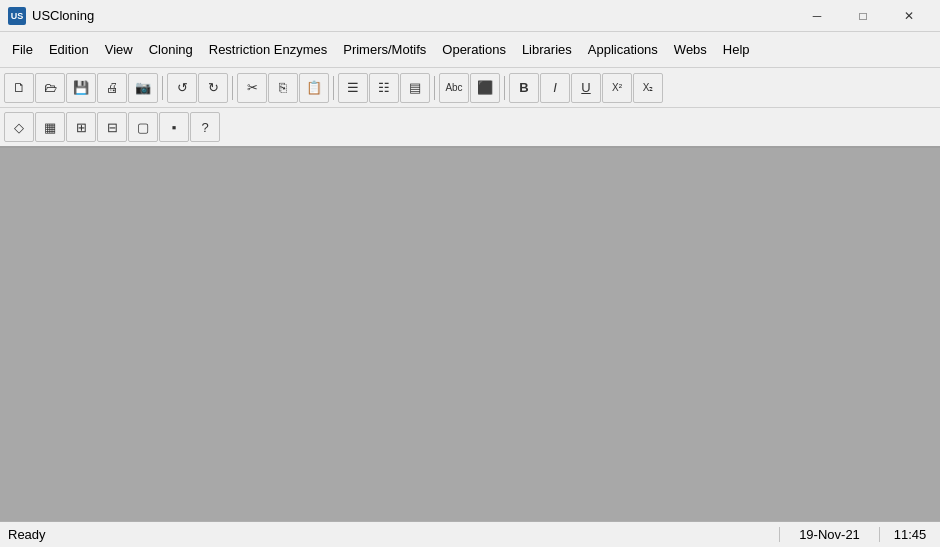 This screenshot has width=940, height=547. What do you see at coordinates (555, 88) in the screenshot?
I see `italic-button: I` at bounding box center [555, 88].